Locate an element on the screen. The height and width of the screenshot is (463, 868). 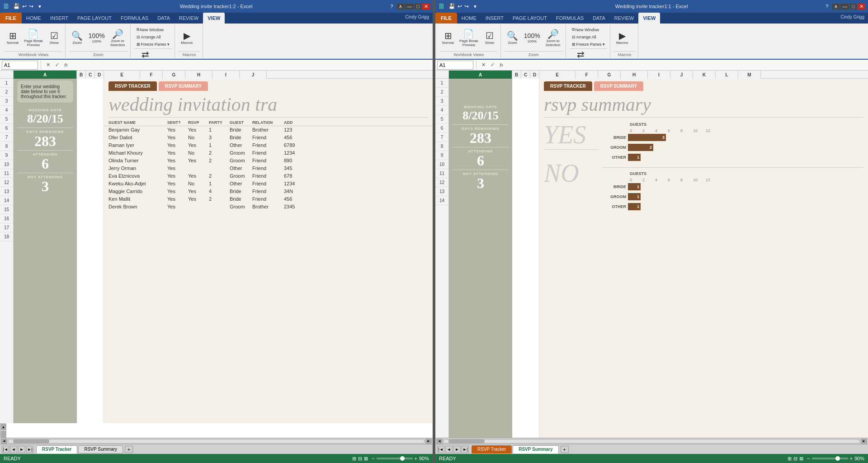
right-btn-freezepanes: ⊠ Freeze Panes ▾ is located at coordinates (589, 44).